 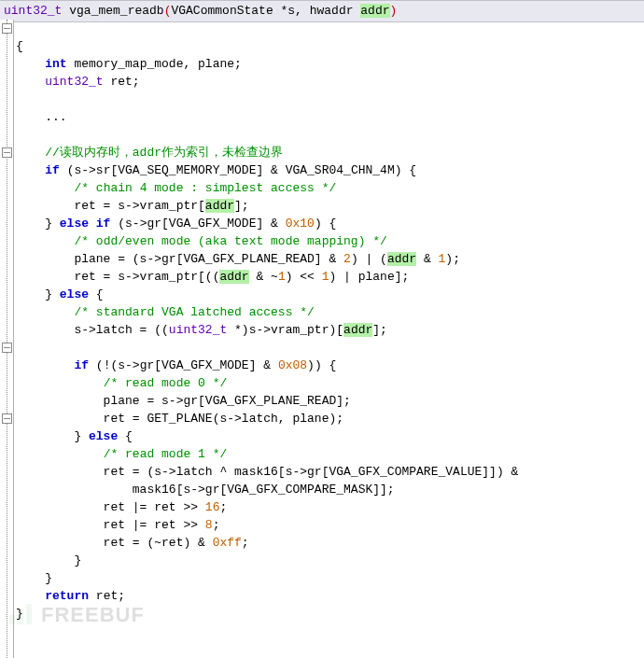 What do you see at coordinates (230, 241) in the screenshot?
I see `comment: /* odd/even mode (aka text mode mapping)…` at bounding box center [230, 241].